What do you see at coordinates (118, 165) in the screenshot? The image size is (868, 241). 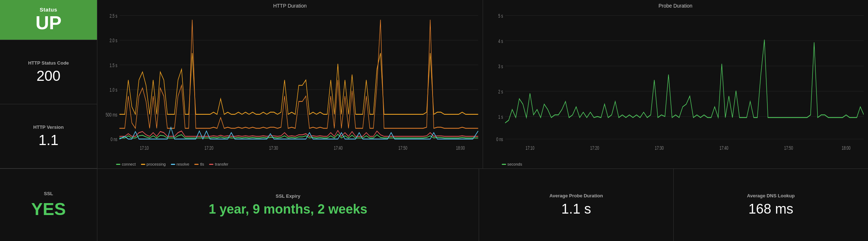 I see `connect-color` at bounding box center [118, 165].